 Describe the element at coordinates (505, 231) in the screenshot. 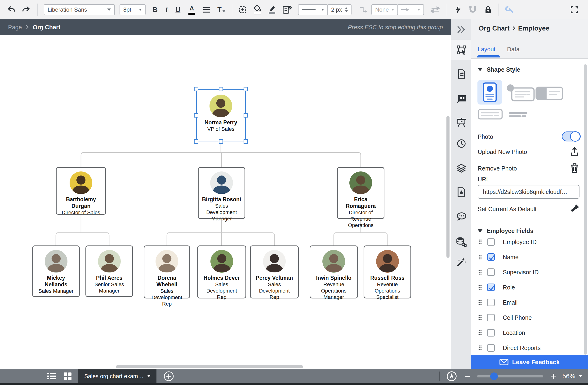

I see `employee-fields-section-header: Employee Fields` at that location.